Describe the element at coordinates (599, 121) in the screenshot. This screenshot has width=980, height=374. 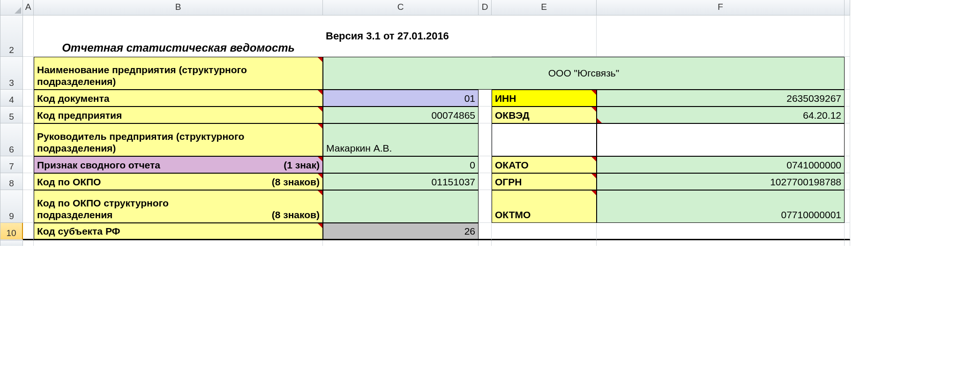
I see `error-marker-icon` at that location.